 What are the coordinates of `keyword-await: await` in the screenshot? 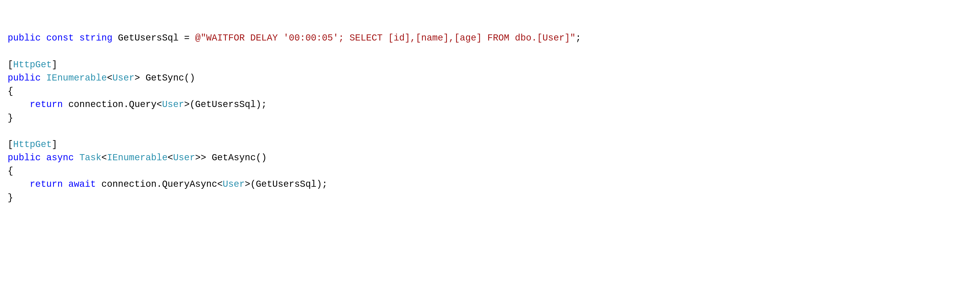 It's located at (82, 184).